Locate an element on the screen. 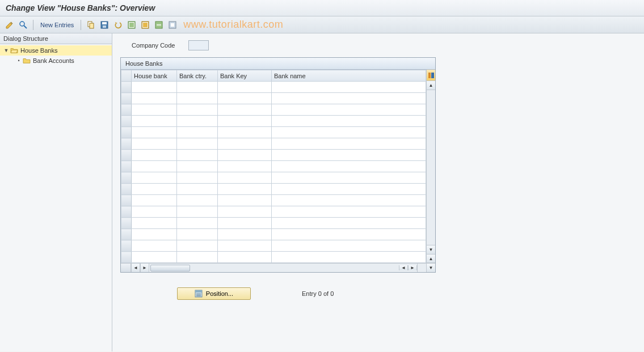 Image resolution: width=644 pixels, height=352 pixels. scroll-right-icon: ► is located at coordinates (145, 268).